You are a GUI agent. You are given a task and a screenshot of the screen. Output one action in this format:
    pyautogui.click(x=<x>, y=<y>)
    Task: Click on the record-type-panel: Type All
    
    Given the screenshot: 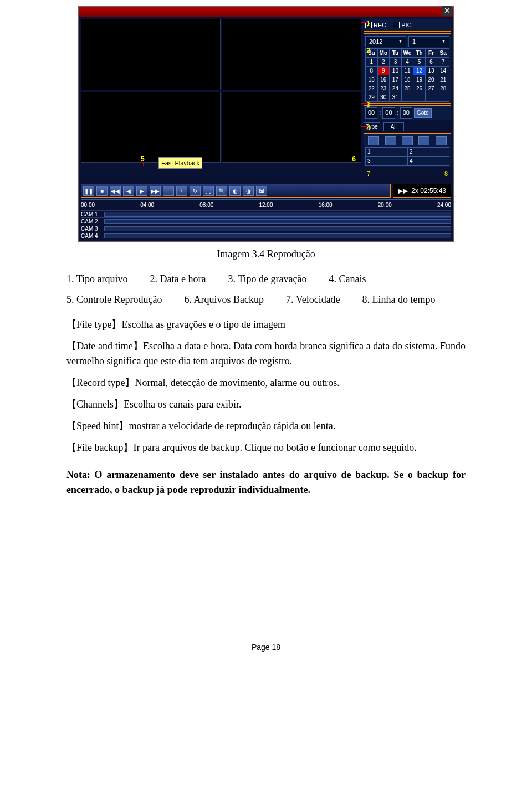 What is the action you would take?
    pyautogui.click(x=407, y=126)
    